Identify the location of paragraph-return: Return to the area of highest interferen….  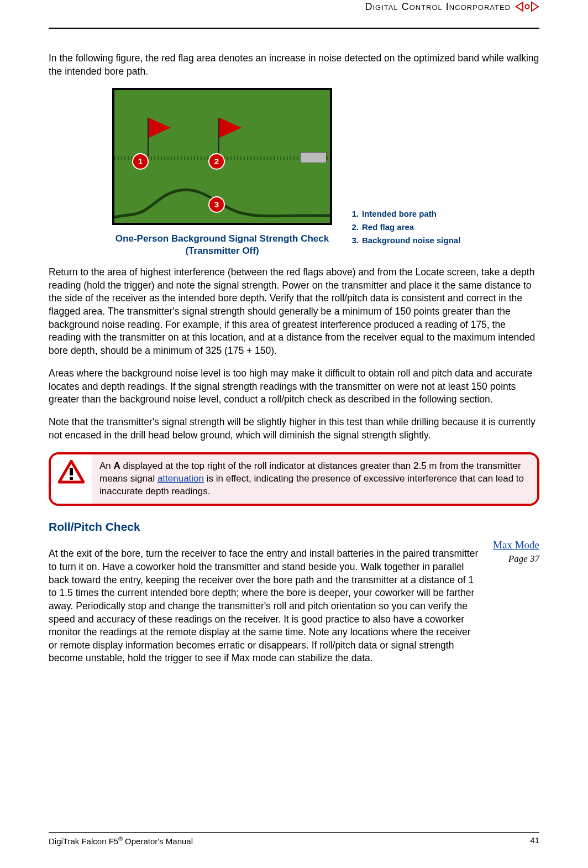
(294, 312).